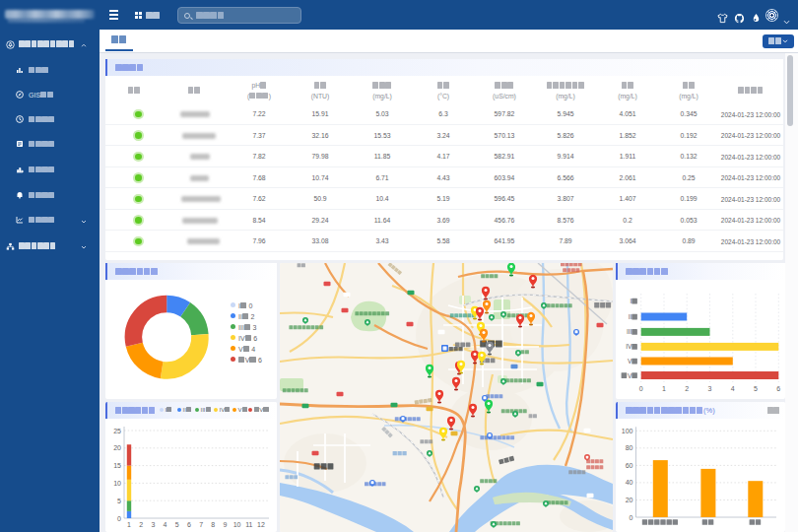 The height and width of the screenshot is (532, 798). I want to click on svg-text: 12, so click(261, 524).